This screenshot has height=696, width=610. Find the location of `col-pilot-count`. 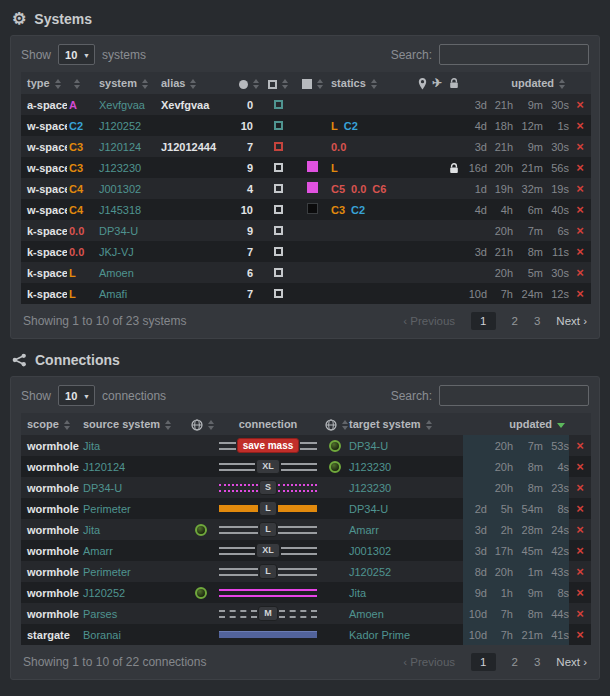

col-pilot-count is located at coordinates (249, 83).